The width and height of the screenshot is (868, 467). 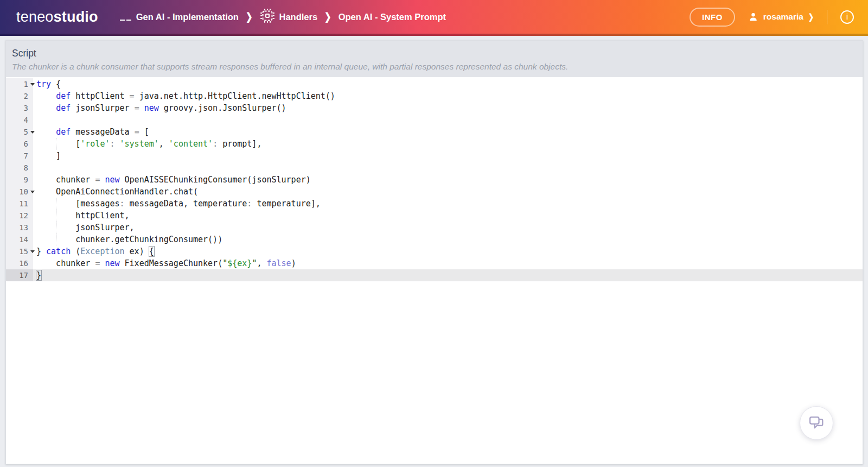 What do you see at coordinates (286, 204) in the screenshot?
I see `code-token: temperature],` at bounding box center [286, 204].